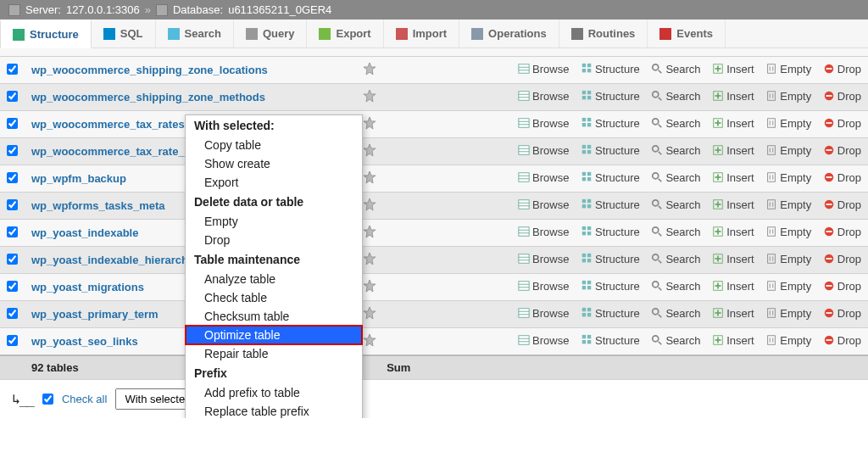  What do you see at coordinates (280, 10) in the screenshot?
I see `db-link: u611365211_0GER4` at bounding box center [280, 10].